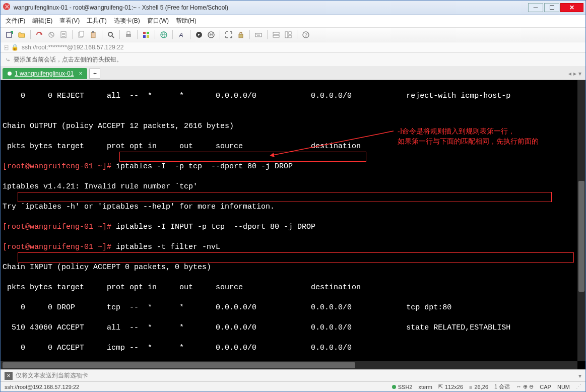 This screenshot has width=586, height=392. What do you see at coordinates (181, 35) in the screenshot?
I see `font-icon: A` at bounding box center [181, 35].